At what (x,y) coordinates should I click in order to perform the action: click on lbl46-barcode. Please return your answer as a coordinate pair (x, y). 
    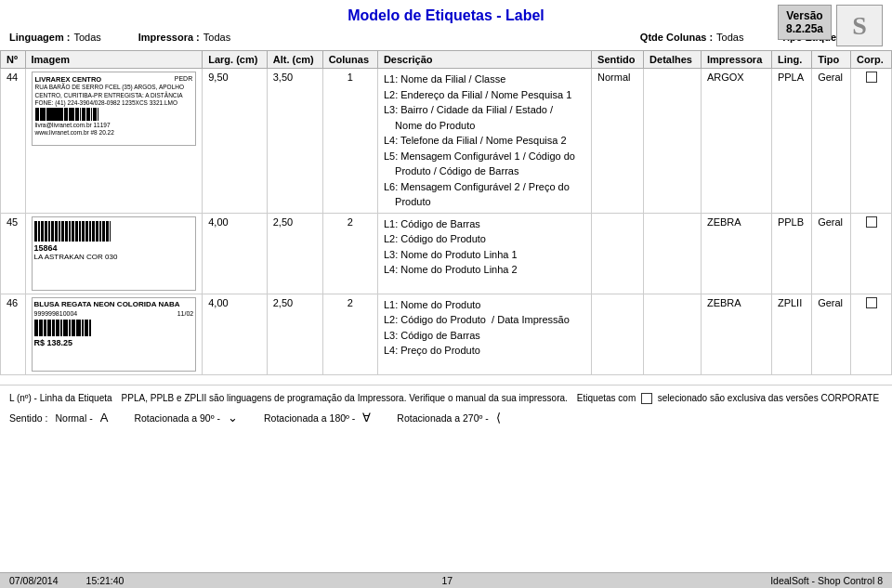
    Looking at the image, I should click on (114, 328).